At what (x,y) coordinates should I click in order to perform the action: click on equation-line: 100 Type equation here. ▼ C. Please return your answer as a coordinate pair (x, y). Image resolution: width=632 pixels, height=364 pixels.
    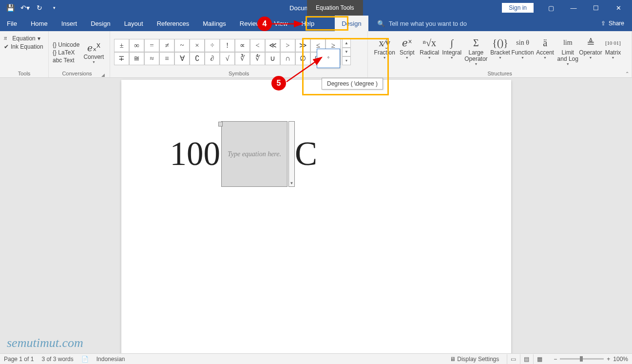
    Looking at the image, I should click on (244, 154).